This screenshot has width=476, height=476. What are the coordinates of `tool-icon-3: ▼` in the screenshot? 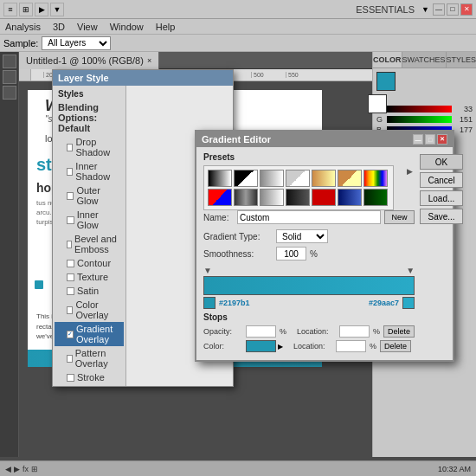 It's located at (57, 10).